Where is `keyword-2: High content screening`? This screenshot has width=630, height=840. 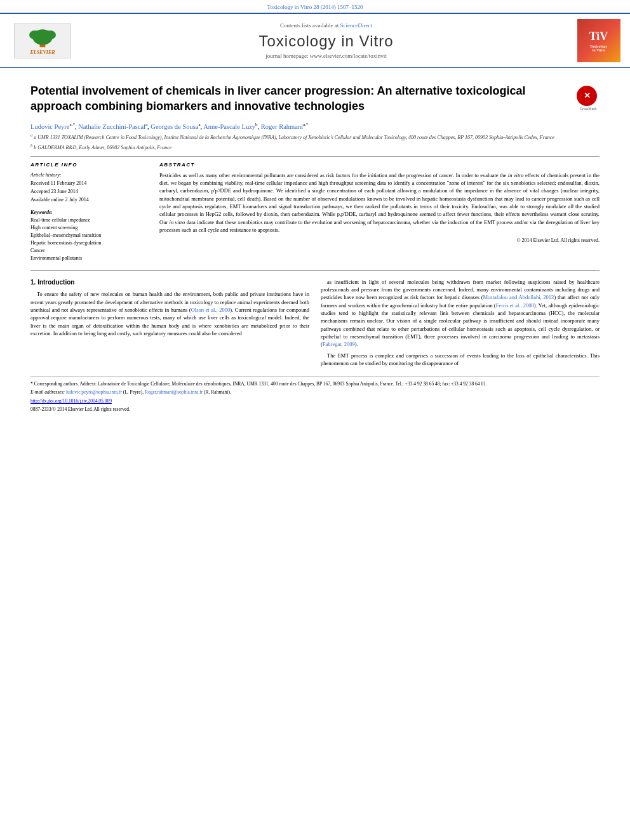
keyword-2: High content screening is located at coordinates (89, 228).